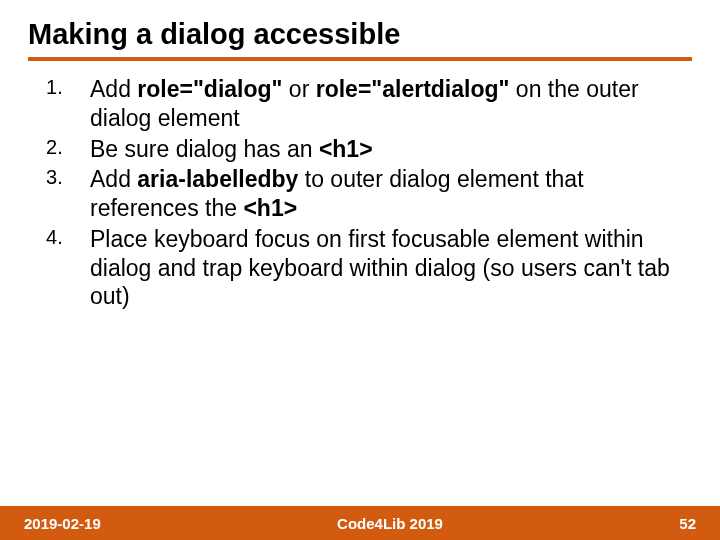 The height and width of the screenshot is (540, 720). Describe the element at coordinates (360, 150) in the screenshot. I see `list-item: Be sure dialog has an <h1>` at that location.